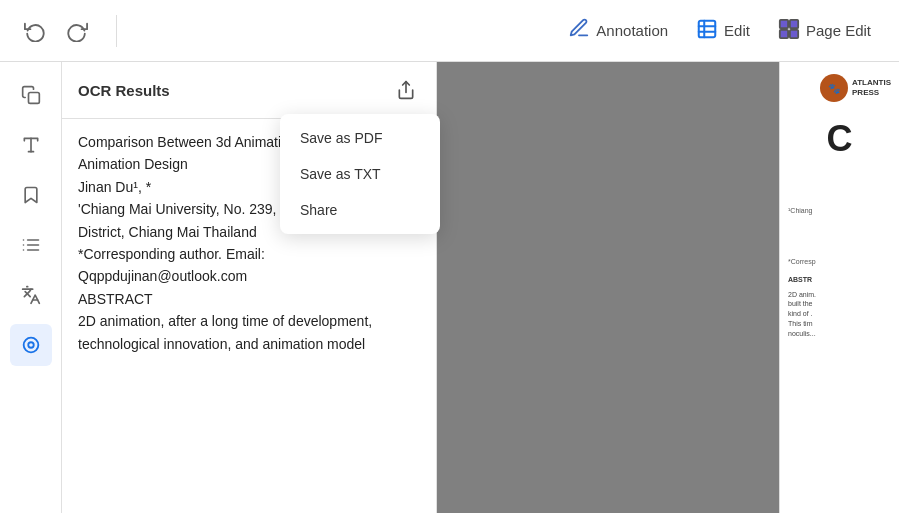 This screenshot has height=513, width=899. I want to click on pdf-footnote1: ¹Chiang, so click(840, 212).